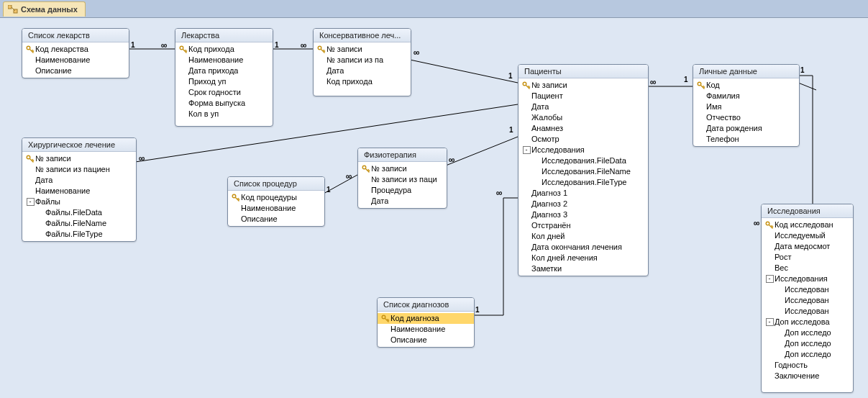  Describe the element at coordinates (807, 268) in the screenshot. I see `field-row: Вес` at that location.